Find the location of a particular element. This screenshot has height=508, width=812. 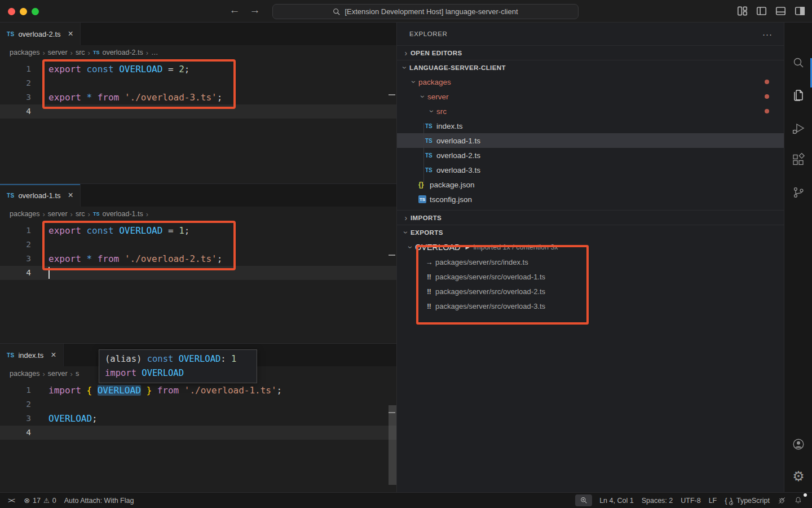

file-tsconfig-json: TS tsconfig.json is located at coordinates (590, 199).